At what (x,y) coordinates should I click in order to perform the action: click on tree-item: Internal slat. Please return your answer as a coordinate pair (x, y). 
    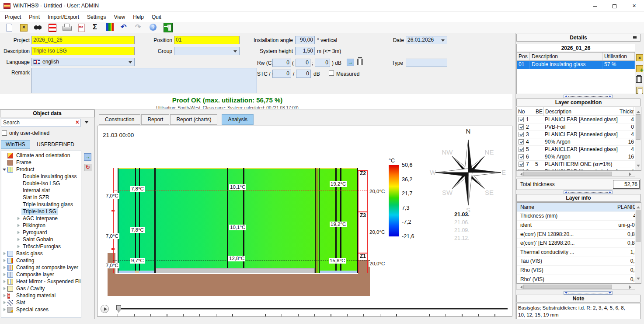
    Looking at the image, I should click on (41, 190).